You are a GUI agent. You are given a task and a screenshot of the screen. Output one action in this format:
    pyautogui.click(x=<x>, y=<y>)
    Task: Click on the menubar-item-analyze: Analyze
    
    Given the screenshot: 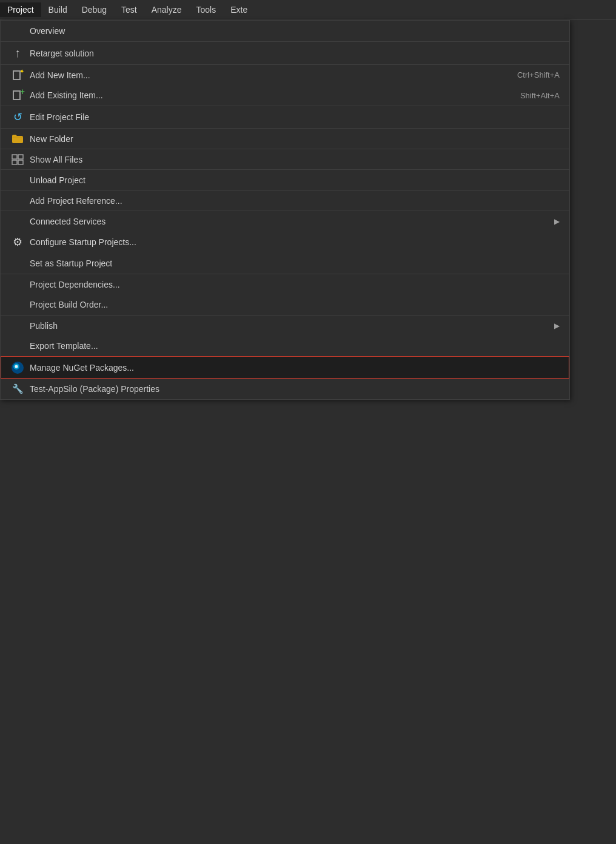 What is the action you would take?
    pyautogui.click(x=167, y=10)
    